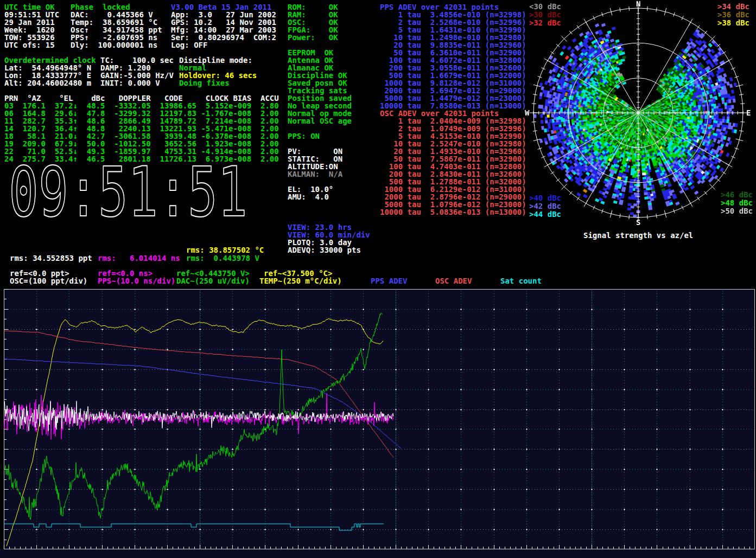  What do you see at coordinates (545, 7) in the screenshot?
I see `legend-item: <30 dBc` at bounding box center [545, 7].